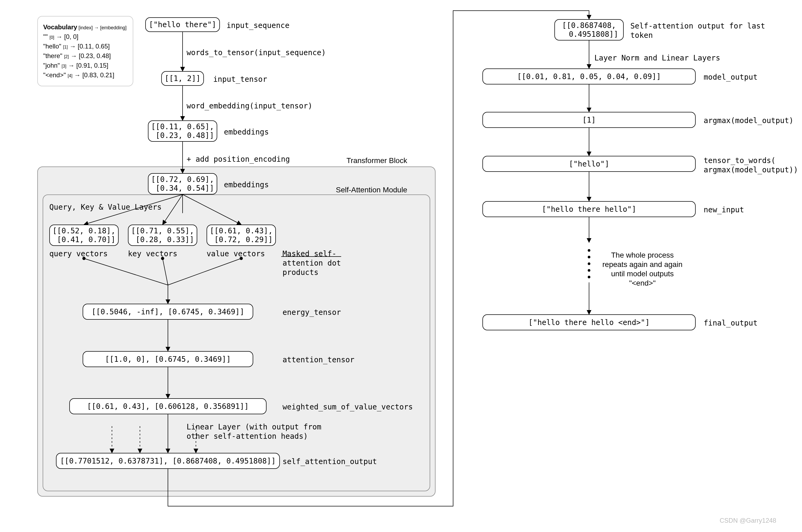 The height and width of the screenshot is (532, 802). Describe the element at coordinates (168, 311) in the screenshot. I see `energy-tensor-box: [[0.5046, -inf], [0.6745, 0.3469]]` at that location.